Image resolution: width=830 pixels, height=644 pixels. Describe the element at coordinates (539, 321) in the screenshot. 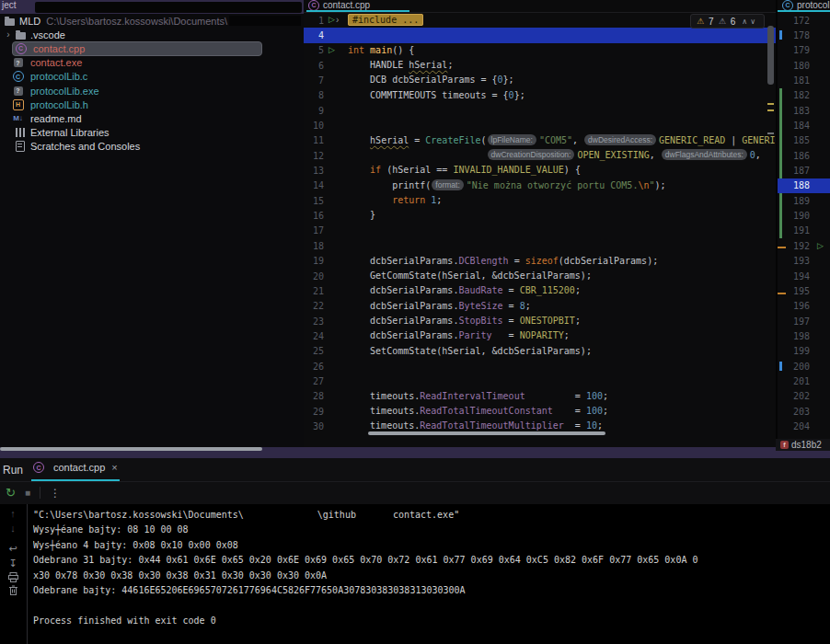

I see `code-line-23: 23 dcbSerialParams.StopBits = ONESTOPBIT…` at that location.